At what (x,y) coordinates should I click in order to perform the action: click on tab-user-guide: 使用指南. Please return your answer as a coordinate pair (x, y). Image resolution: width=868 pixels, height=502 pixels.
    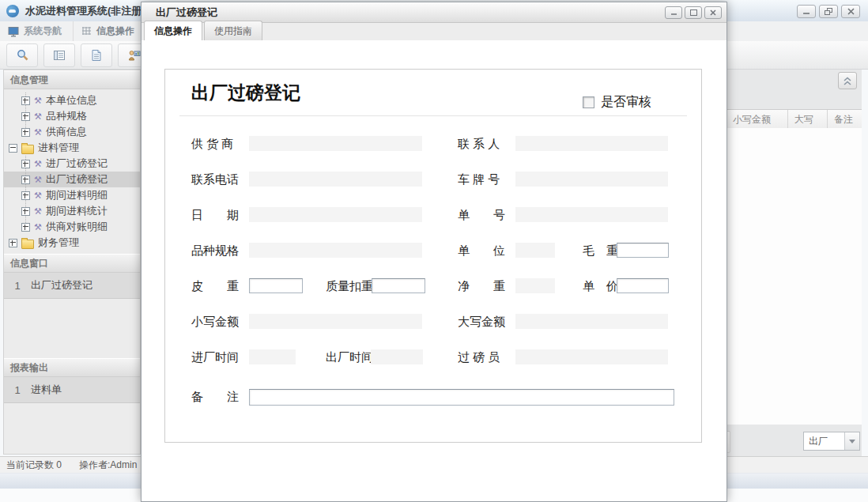
    Looking at the image, I should click on (233, 30).